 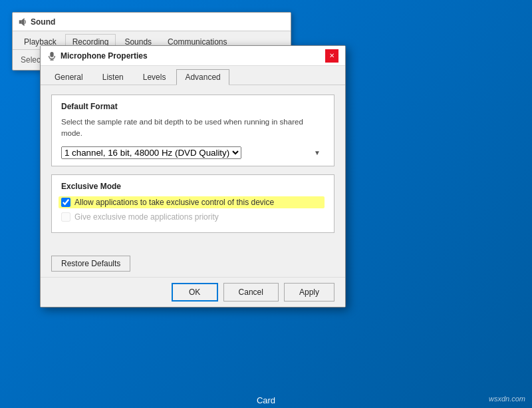 I want to click on cancel-button: Cancel, so click(x=251, y=292).